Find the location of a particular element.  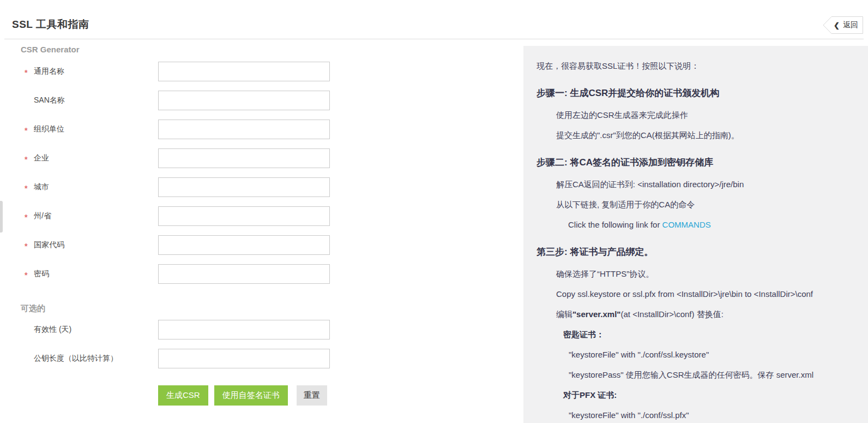

form-row-state: * 州/省 is located at coordinates (263, 216).